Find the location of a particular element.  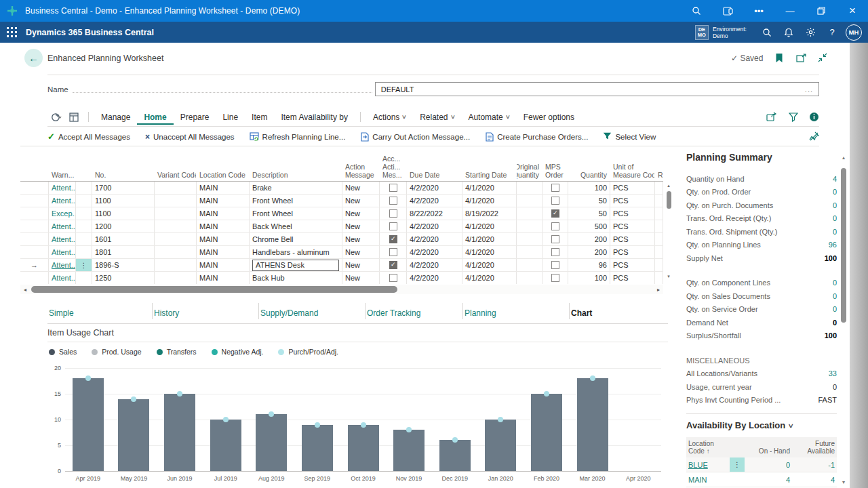

titlebar-tabs-icon is located at coordinates (728, 11).